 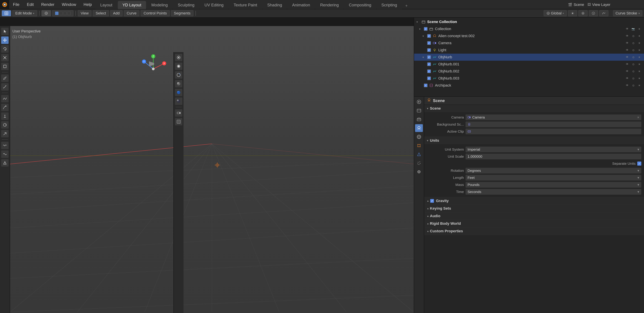 What do you see at coordinates (633, 50) in the screenshot?
I see `light-select-btn: ⊙` at bounding box center [633, 50].